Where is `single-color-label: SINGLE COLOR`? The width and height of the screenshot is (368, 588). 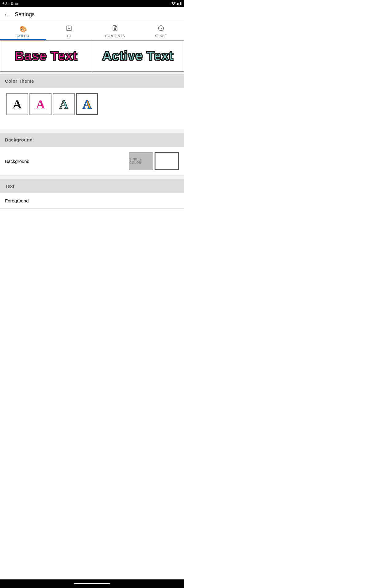 single-color-label: SINGLE COLOR is located at coordinates (141, 161).